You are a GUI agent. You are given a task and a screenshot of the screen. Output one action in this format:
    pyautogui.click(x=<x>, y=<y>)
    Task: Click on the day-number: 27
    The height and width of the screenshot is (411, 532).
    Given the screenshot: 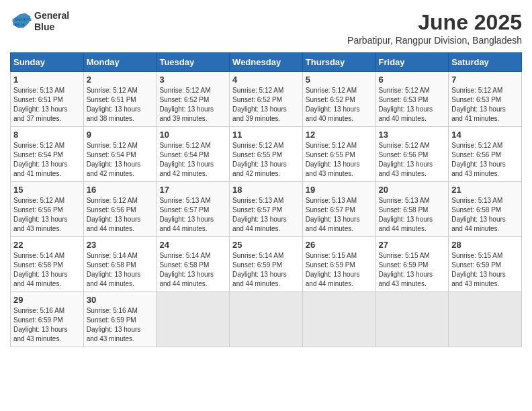 What is the action you would take?
    pyautogui.click(x=412, y=244)
    